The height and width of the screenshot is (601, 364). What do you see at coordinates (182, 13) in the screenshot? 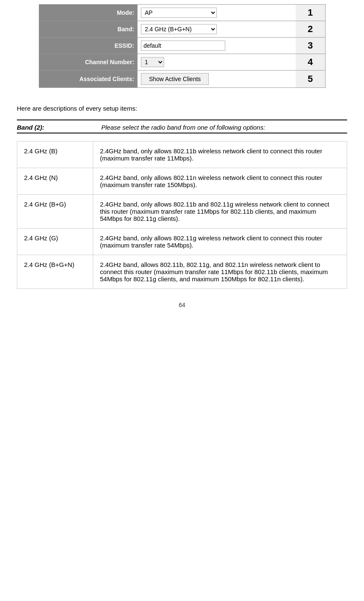
I see `mode-row: Mode: AP 1` at bounding box center [182, 13].